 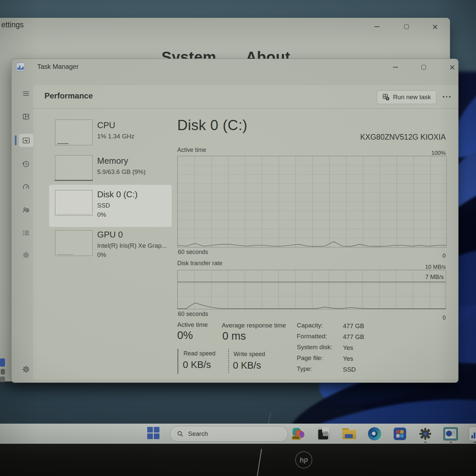 What do you see at coordinates (26, 255) in the screenshot?
I see `services-icon` at bounding box center [26, 255].